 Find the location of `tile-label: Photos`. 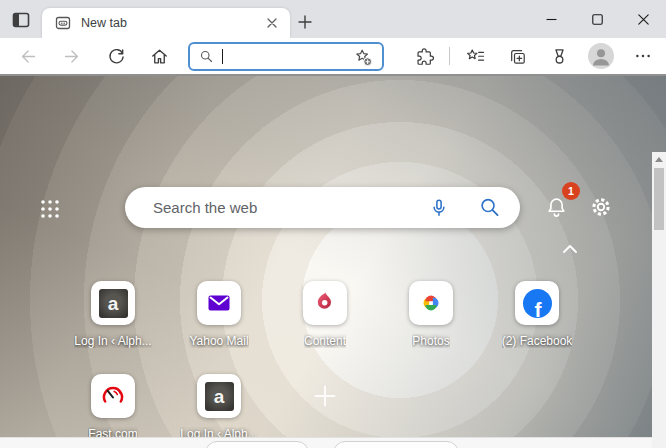

tile-label: Photos is located at coordinates (430, 341).